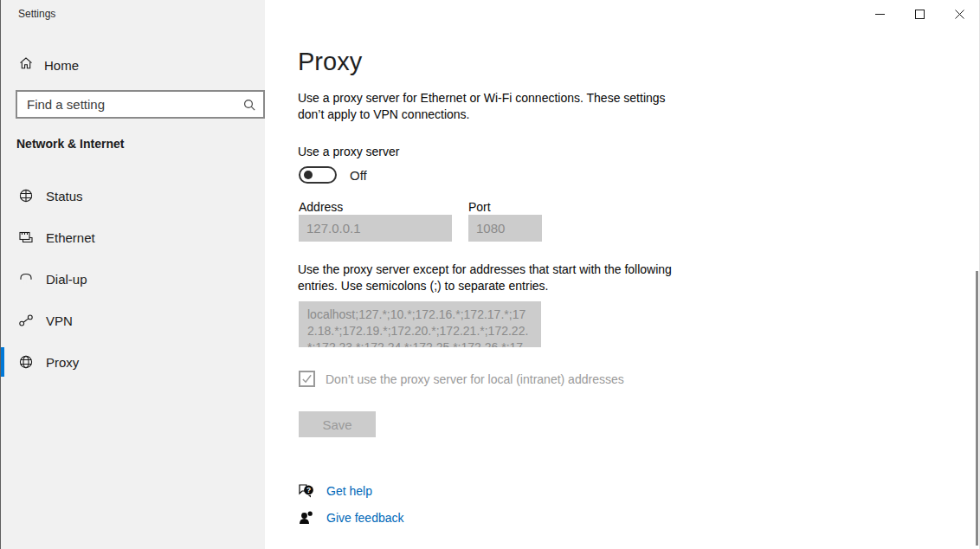  What do you see at coordinates (3, 362) in the screenshot?
I see `selected-accent-bar` at bounding box center [3, 362].